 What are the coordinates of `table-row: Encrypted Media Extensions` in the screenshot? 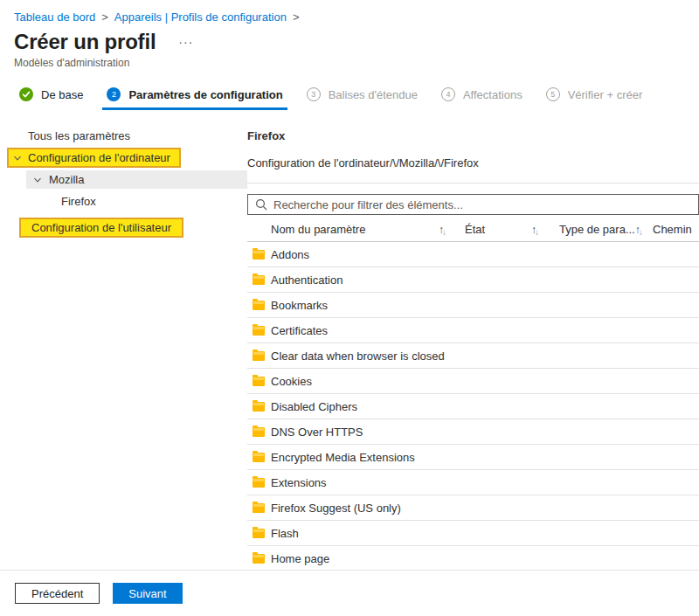 It's located at (474, 458).